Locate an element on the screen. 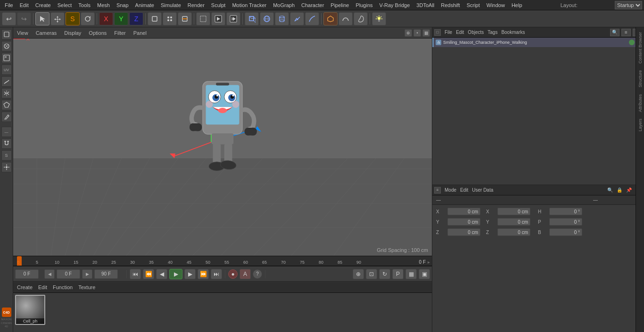 The width and height of the screenshot is (644, 332). goto-end-btn: ⏭ is located at coordinates (216, 274).